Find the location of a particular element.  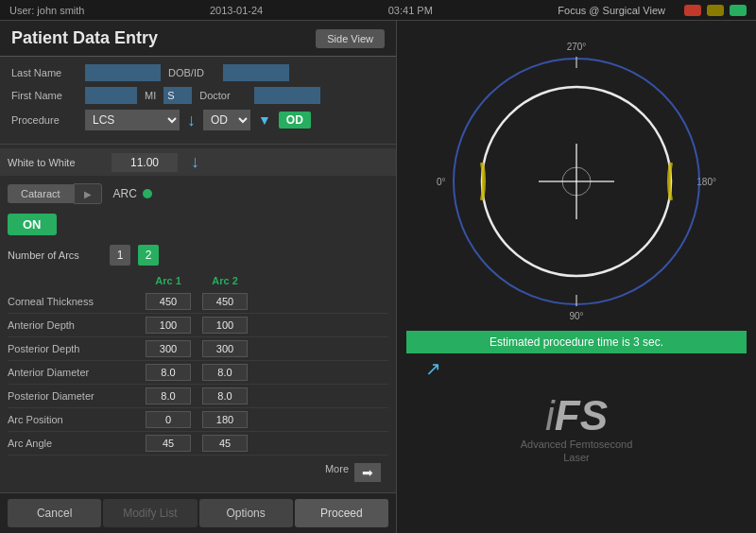

focus-label: Focus @ Surgical View is located at coordinates (611, 10).